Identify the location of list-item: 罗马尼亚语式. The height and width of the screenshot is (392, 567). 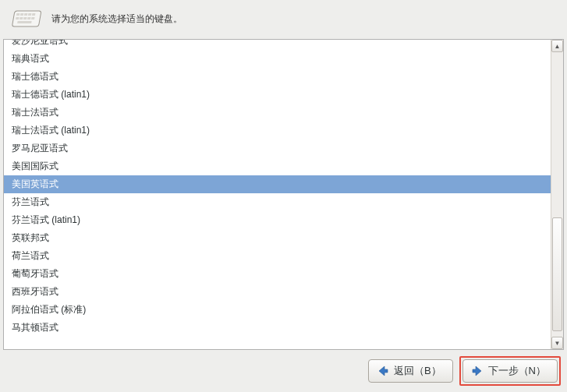
(278, 148).